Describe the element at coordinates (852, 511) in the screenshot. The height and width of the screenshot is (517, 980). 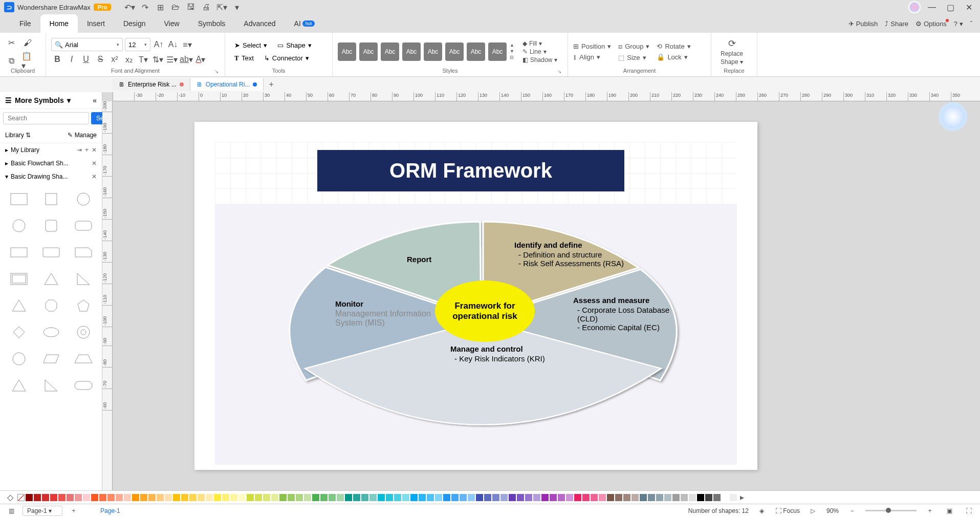
I see `zoom-out-button: −` at that location.